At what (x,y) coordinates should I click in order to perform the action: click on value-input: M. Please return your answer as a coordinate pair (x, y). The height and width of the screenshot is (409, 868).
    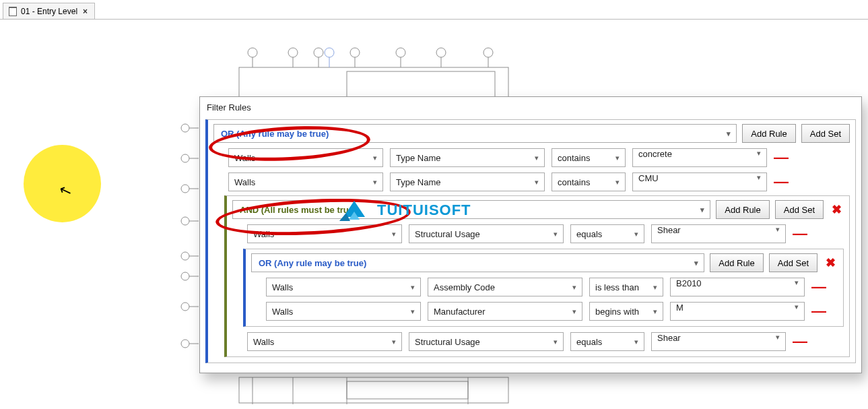
    Looking at the image, I should click on (737, 311).